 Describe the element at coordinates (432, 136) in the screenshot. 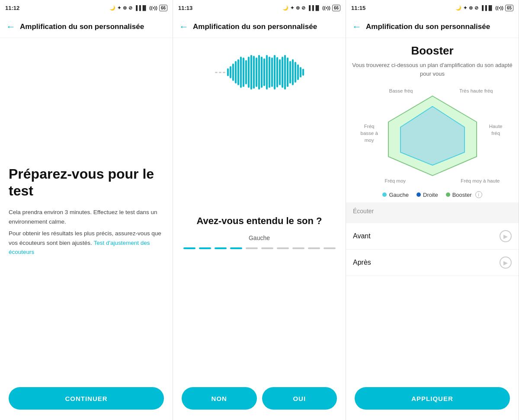

I see `radar-chart: Basse fréq Très haute fréq Fréqbasse àmo…` at that location.